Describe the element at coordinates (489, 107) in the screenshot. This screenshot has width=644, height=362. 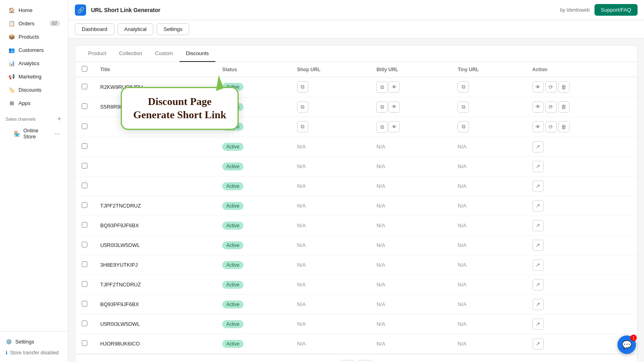
I see `row-tiny-url: ⧉` at that location.